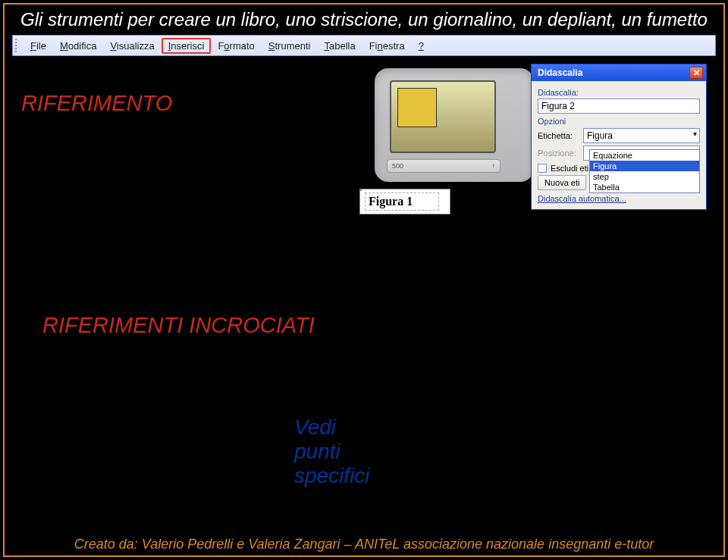 This screenshot has width=728, height=560. What do you see at coordinates (364, 18) in the screenshot?
I see `slide-title: Gli strumenti per creare un libro, uno s…` at bounding box center [364, 18].